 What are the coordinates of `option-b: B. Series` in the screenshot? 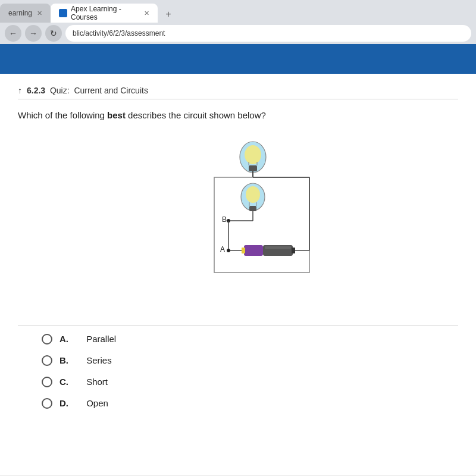 It's located at (250, 361).